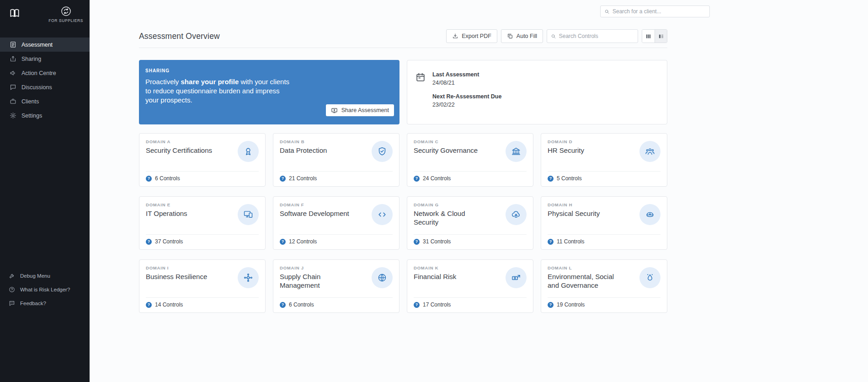 The width and height of the screenshot is (868, 382). What do you see at coordinates (449, 205) in the screenshot?
I see `domain-code: DOMAIN G` at bounding box center [449, 205].